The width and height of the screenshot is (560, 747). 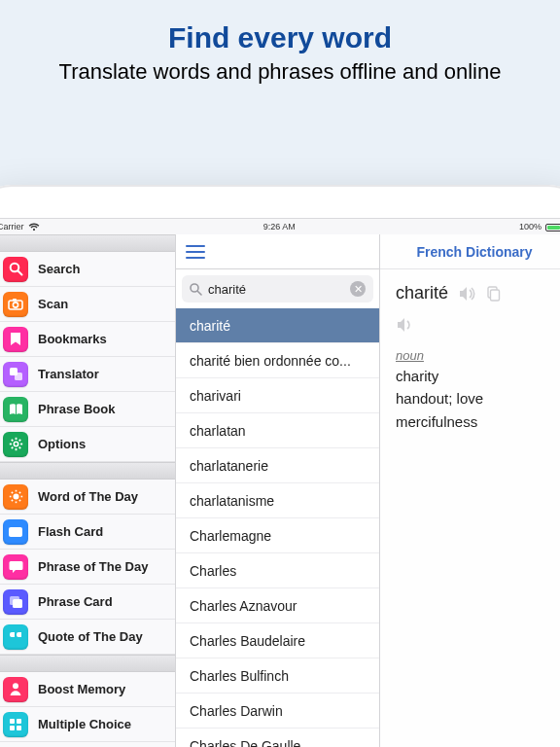 What do you see at coordinates (76, 409) in the screenshot?
I see `sidebar-item-label: Phrase Book` at bounding box center [76, 409].